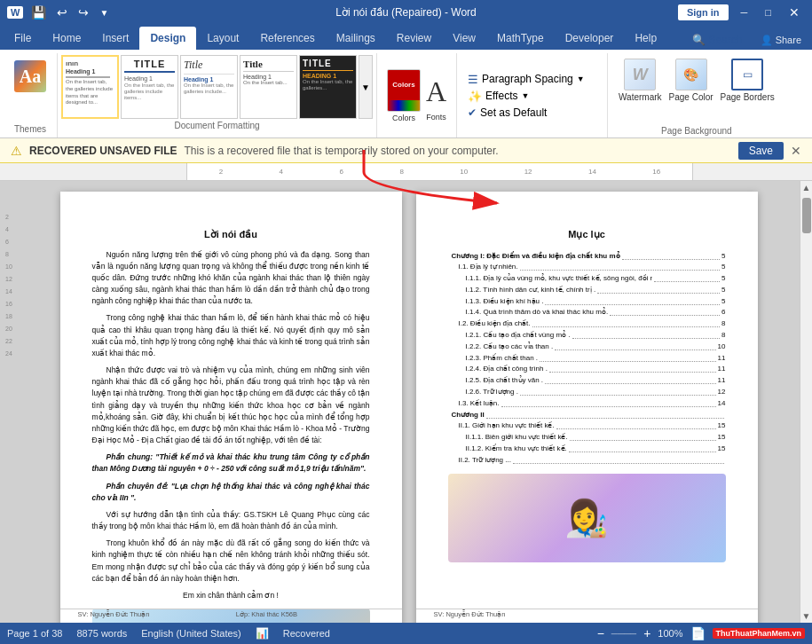 The height and width of the screenshot is (644, 812). Describe the element at coordinates (114, 614) in the screenshot. I see `page1-footer-left: SV: Nguyễn Đức Thuận` at that location.